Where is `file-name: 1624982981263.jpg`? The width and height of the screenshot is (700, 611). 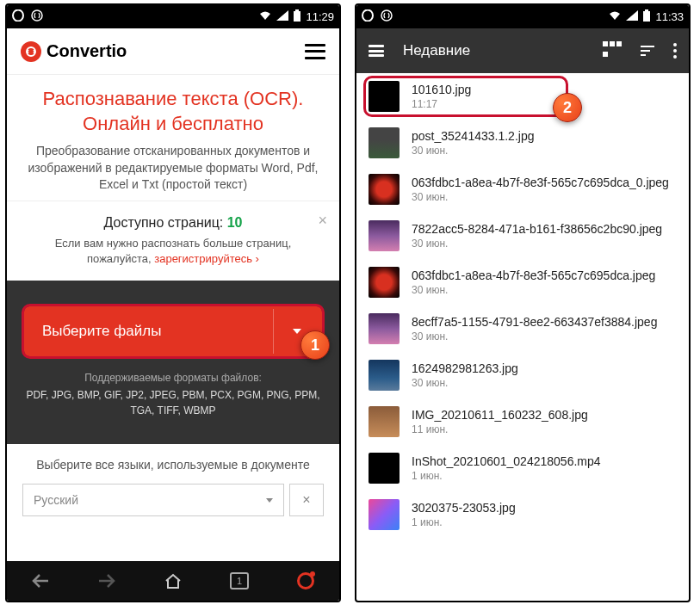
file-name: 1624982981263.jpg is located at coordinates (544, 368).